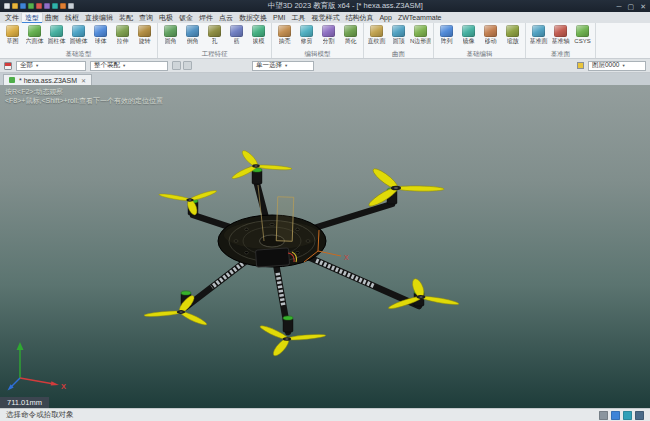 The width and height of the screenshot is (650, 421). What do you see at coordinates (325, 18) in the screenshot?
I see `menu-tab: 视觉样式` at bounding box center [325, 18].